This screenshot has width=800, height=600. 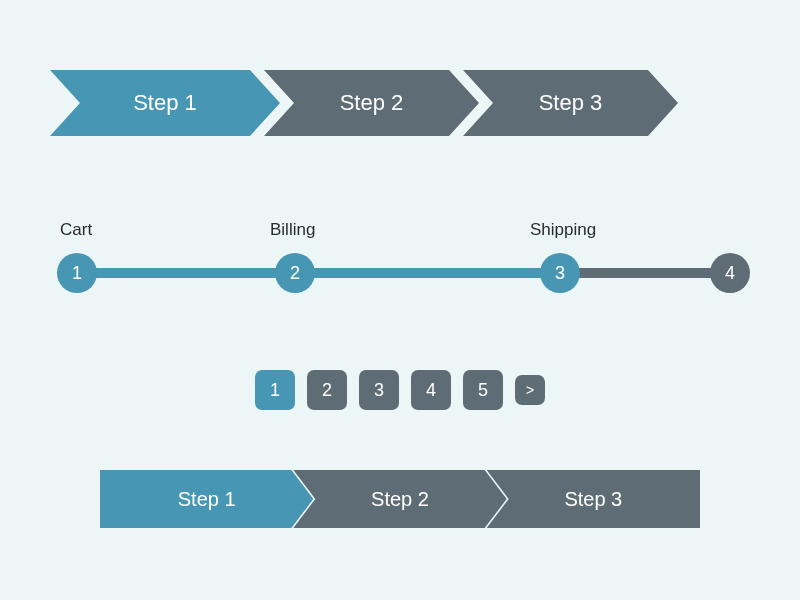 What do you see at coordinates (483, 390) in the screenshot?
I see `page-label: 5` at bounding box center [483, 390].